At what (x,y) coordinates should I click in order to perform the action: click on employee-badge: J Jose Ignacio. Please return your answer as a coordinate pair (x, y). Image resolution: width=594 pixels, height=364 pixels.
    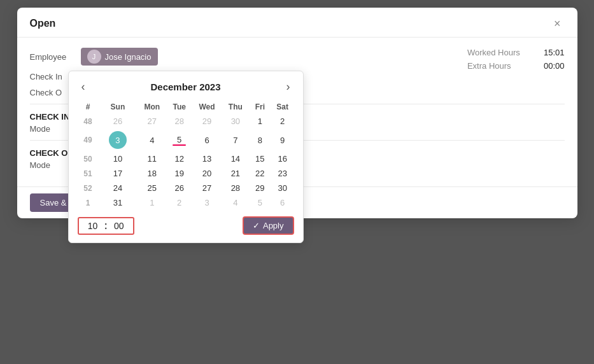
    Looking at the image, I should click on (120, 57).